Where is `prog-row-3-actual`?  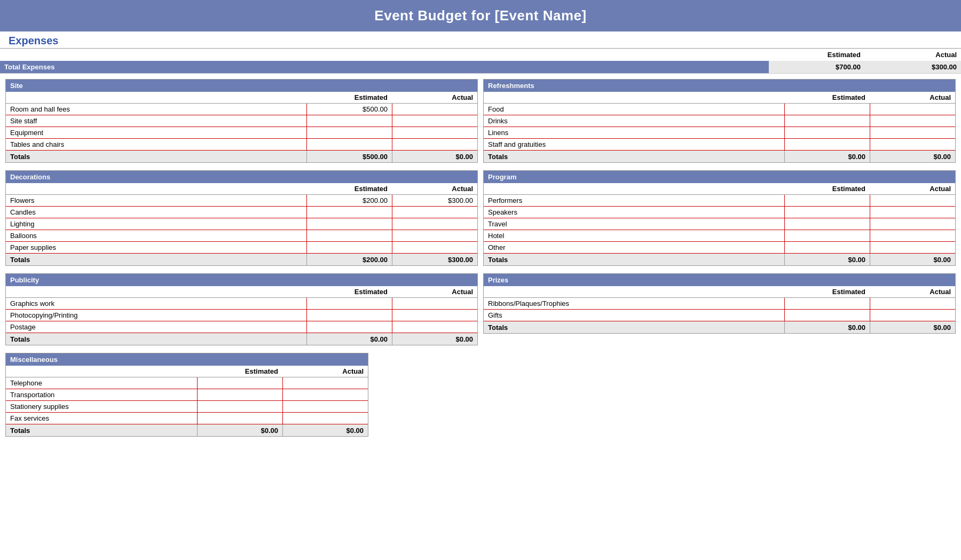
prog-row-3-actual is located at coordinates (912, 236).